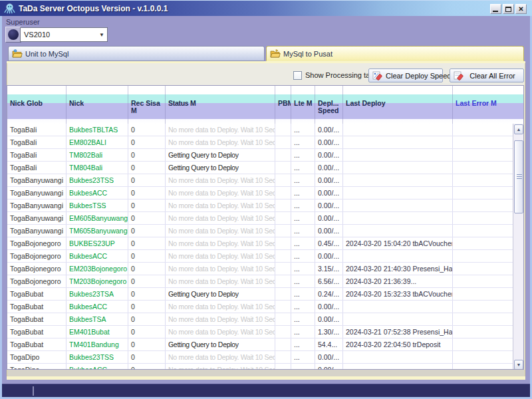 Image resolution: width=532 pixels, height=399 pixels. I want to click on vertical-scrollbar: ▲ ▼, so click(518, 247).